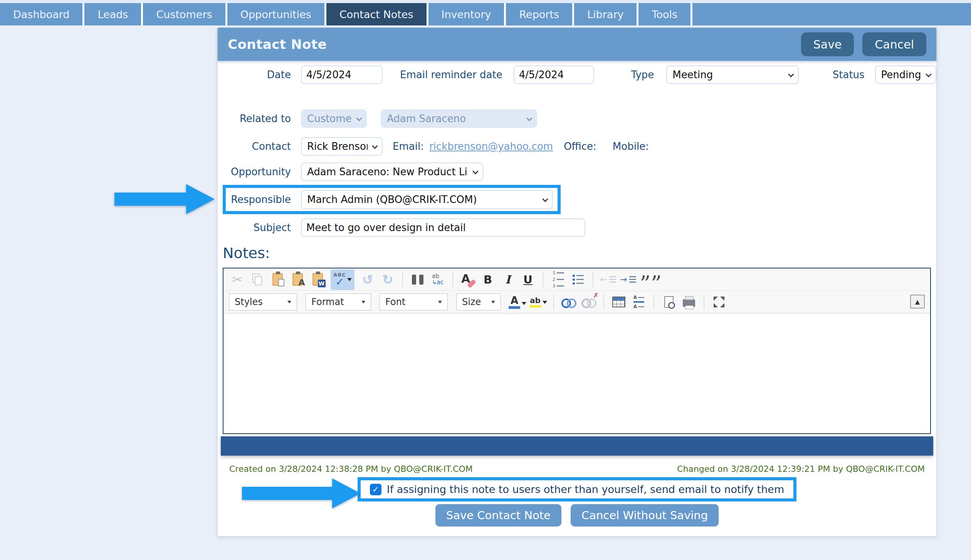 The image size is (971, 560). What do you see at coordinates (577, 119) in the screenshot?
I see `related-to-row: Related to Customer Adam Saraceno` at bounding box center [577, 119].